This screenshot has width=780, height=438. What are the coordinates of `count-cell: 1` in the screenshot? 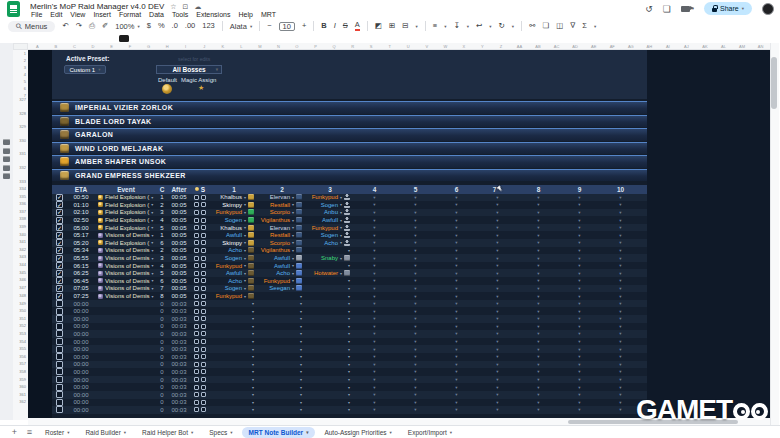 It's located at (162, 235).